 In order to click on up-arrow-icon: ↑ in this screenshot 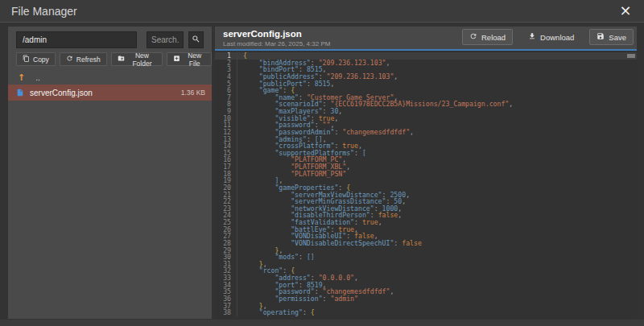, I will do `click(21, 77)`.